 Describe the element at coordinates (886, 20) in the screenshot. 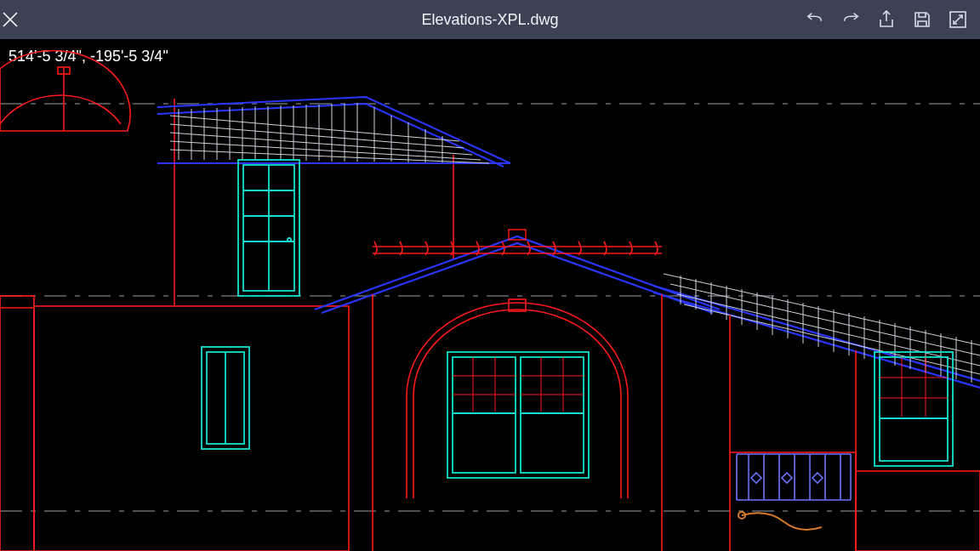

I see `share-icon` at that location.